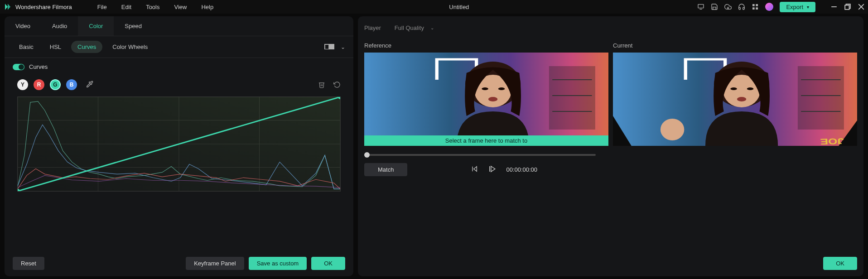 Image resolution: width=868 pixels, height=279 pixels. I want to click on user-avatar, so click(769, 7).